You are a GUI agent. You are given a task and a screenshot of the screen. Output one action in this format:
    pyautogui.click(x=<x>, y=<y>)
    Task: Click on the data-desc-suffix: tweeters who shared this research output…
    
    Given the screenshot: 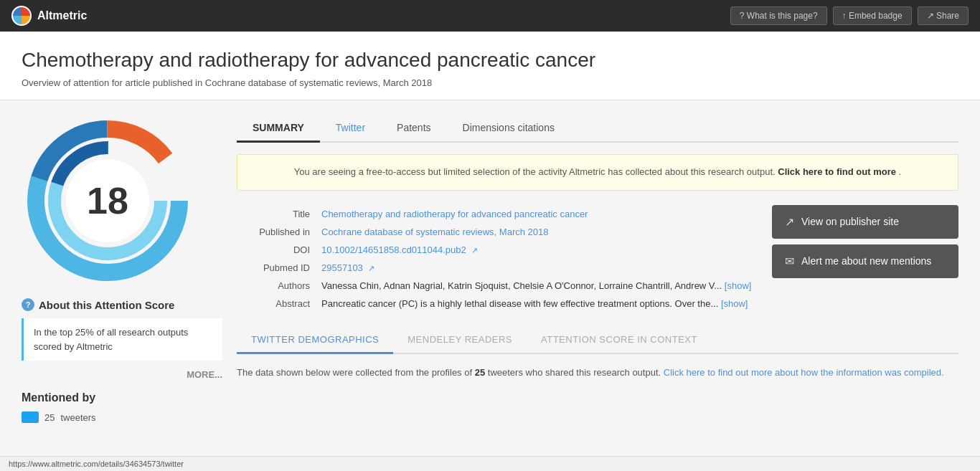 What is the action you would take?
    pyautogui.click(x=574, y=373)
    